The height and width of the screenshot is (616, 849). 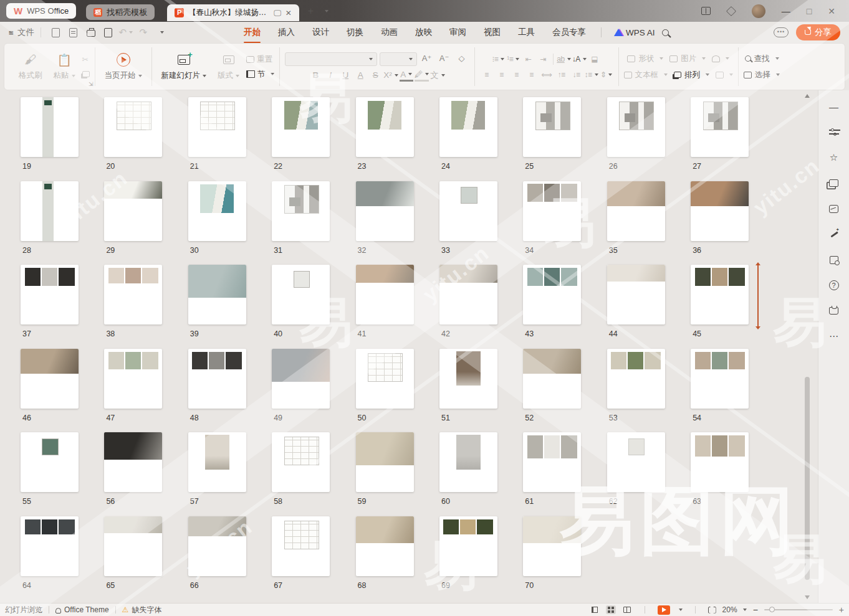 What do you see at coordinates (636, 391) in the screenshot?
I see `slide-cell: 53` at bounding box center [636, 391].